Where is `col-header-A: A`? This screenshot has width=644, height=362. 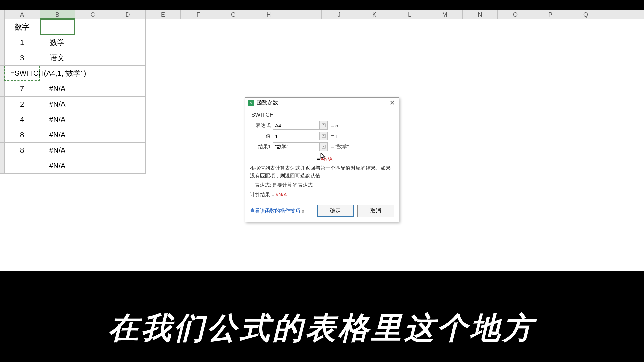 col-header-A: A is located at coordinates (22, 15).